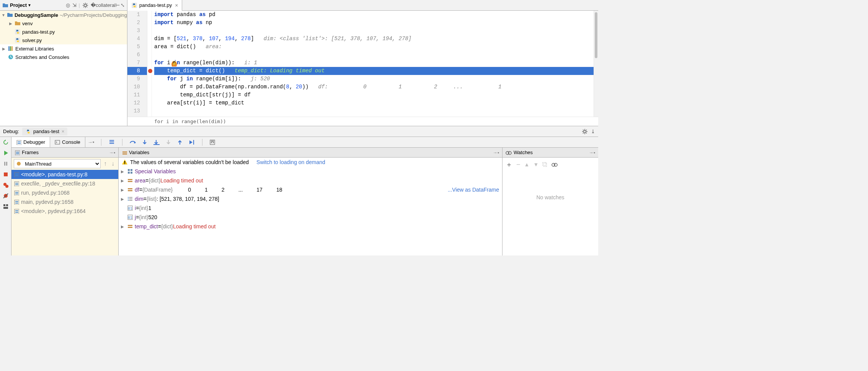 The image size is (868, 371). What do you see at coordinates (192, 142) in the screenshot?
I see `run-to-cursor-button` at bounding box center [192, 142].